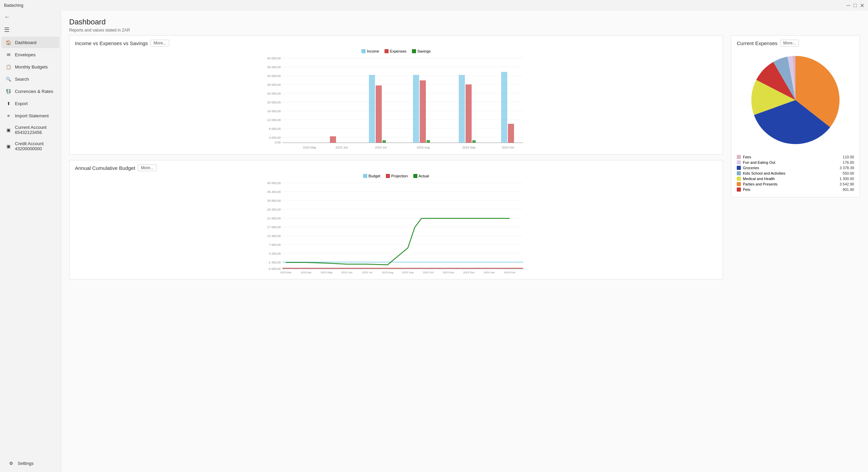 The width and height of the screenshot is (868, 472). What do you see at coordinates (416, 109) in the screenshot?
I see `bar-aug-income` at bounding box center [416, 109].